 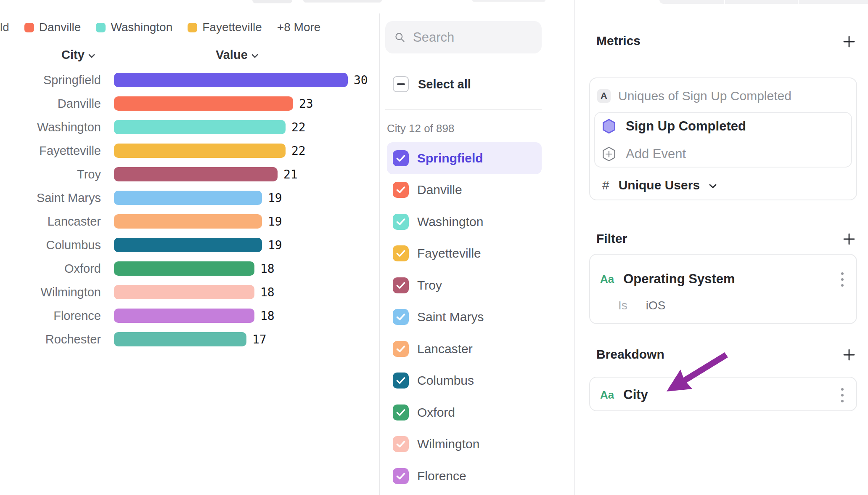 I want to click on city-list-item: Columbus, so click(x=464, y=381).